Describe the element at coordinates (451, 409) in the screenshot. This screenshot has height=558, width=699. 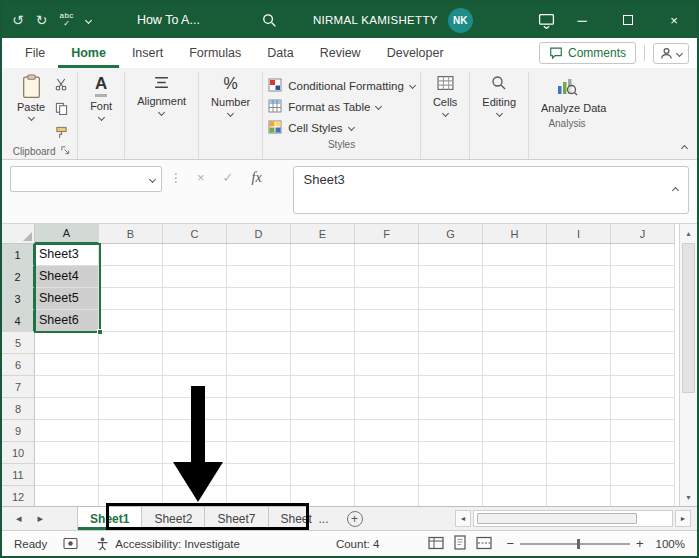
I see `cell-G8` at that location.